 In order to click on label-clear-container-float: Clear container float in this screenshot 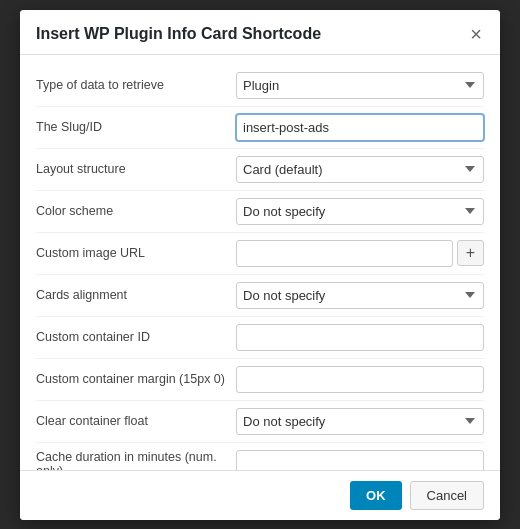, I will do `click(136, 421)`.